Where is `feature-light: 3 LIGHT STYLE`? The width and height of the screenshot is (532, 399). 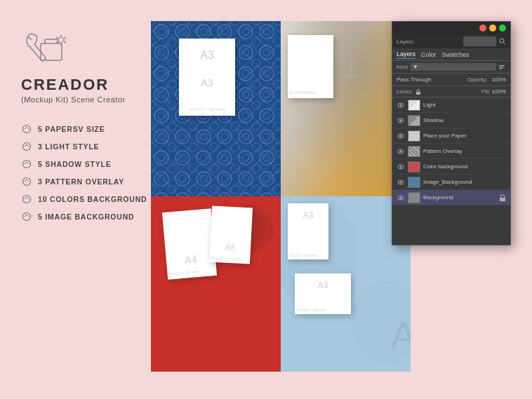 feature-light: 3 LIGHT STYLE is located at coordinates (88, 147).